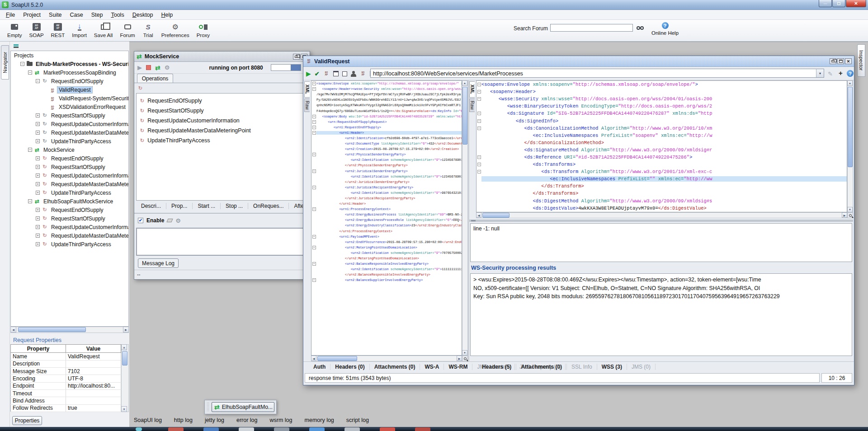 The image size is (868, 431). What do you see at coordinates (66, 371) in the screenshot?
I see `property-row: Message Size7102` at bounding box center [66, 371].